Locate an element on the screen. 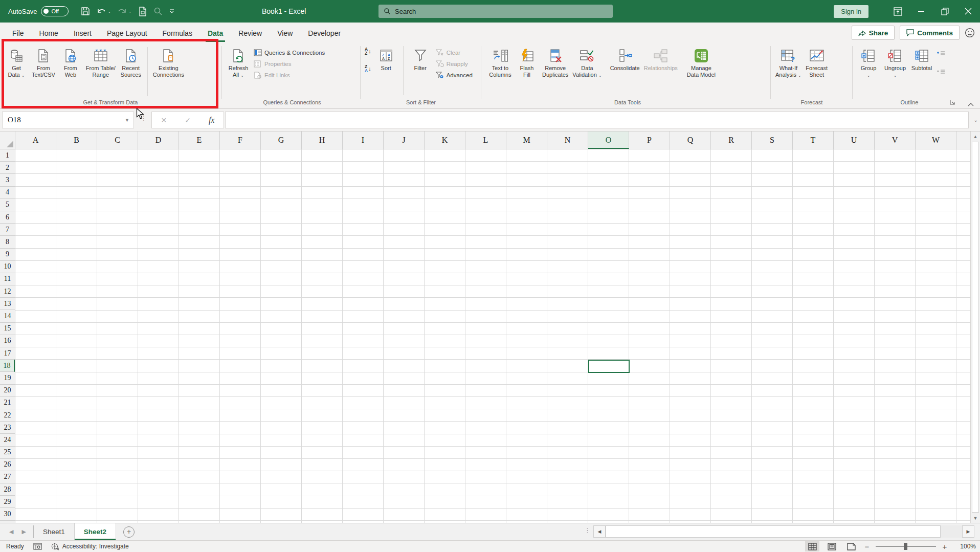 The image size is (980, 552). group-button: Group⌄ is located at coordinates (868, 61).